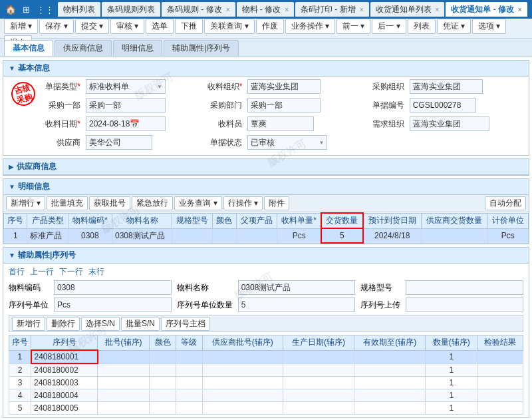 This screenshot has height=420, width=532. What do you see at coordinates (243, 204) in the screenshot?
I see `btn-detail-row-op: 行操作 ▾` at bounding box center [243, 204].